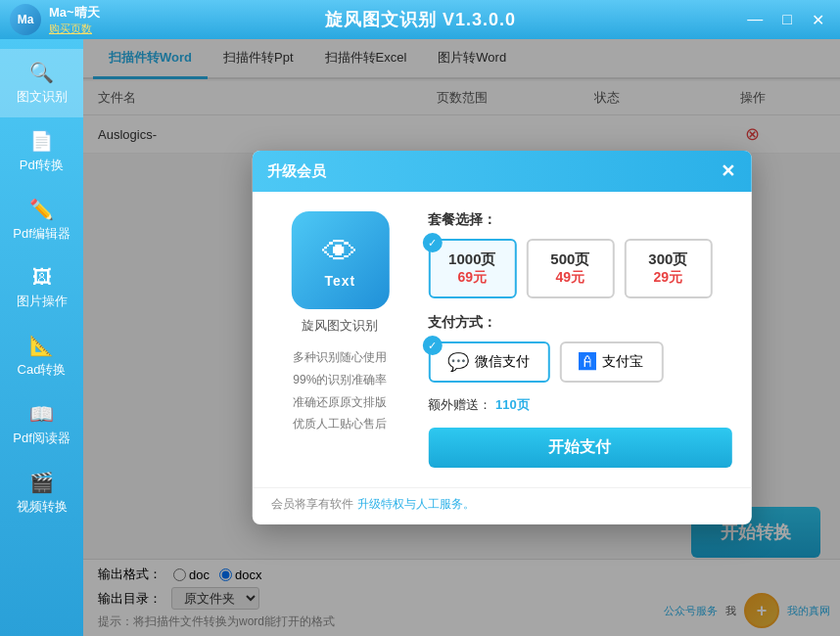  Describe the element at coordinates (340, 260) in the screenshot. I see `app-icon: 👁 Text` at that location.